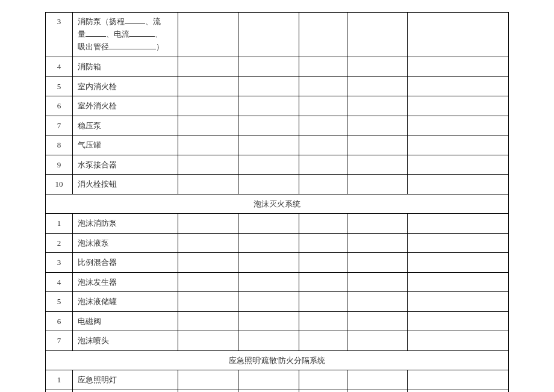  Describe the element at coordinates (125, 263) in the screenshot. I see `row-name: 比例混合器` at that location.